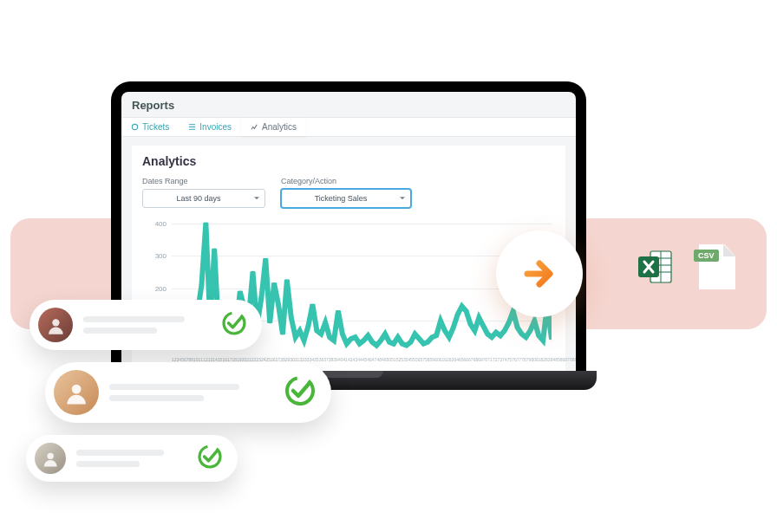 The width and height of the screenshot is (777, 532). I want to click on category-select: Ticketing Sales, so click(346, 198).